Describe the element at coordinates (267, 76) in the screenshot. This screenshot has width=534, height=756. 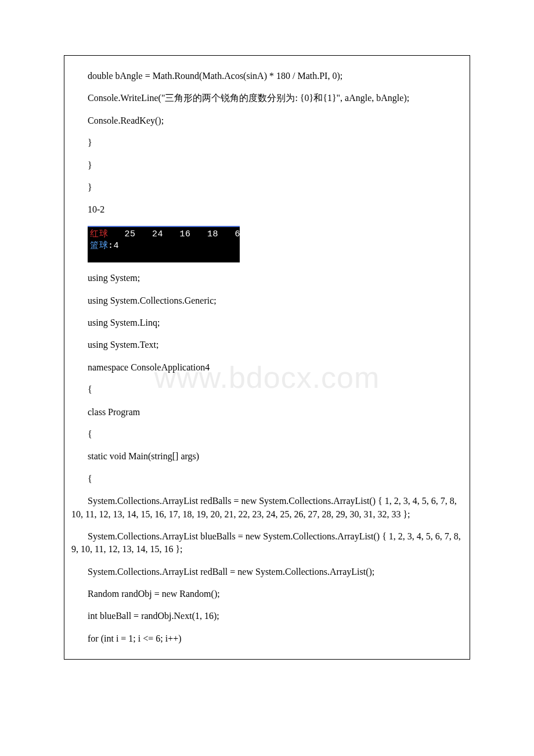
I see `code-line: double bAngle = Math.Round(Math.Acos(sin…` at that location.